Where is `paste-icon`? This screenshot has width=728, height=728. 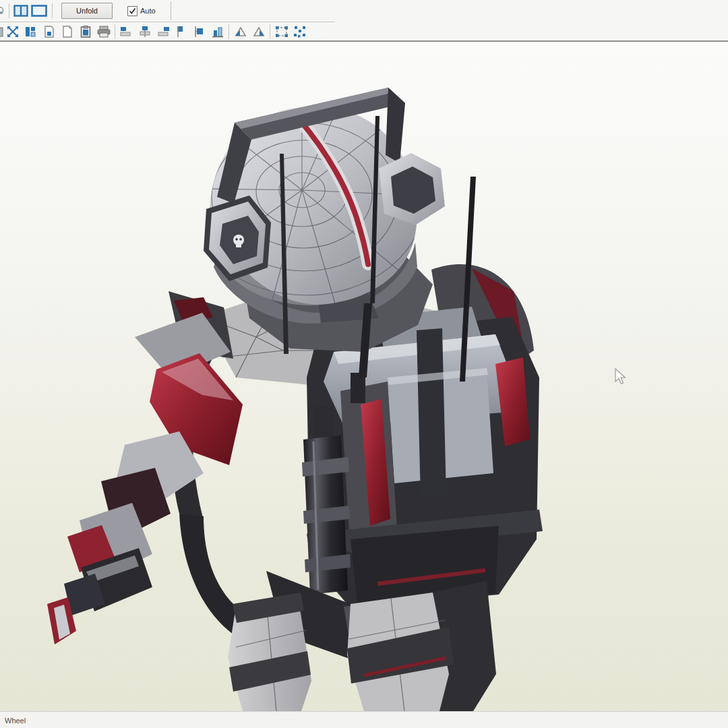
paste-icon is located at coordinates (85, 32).